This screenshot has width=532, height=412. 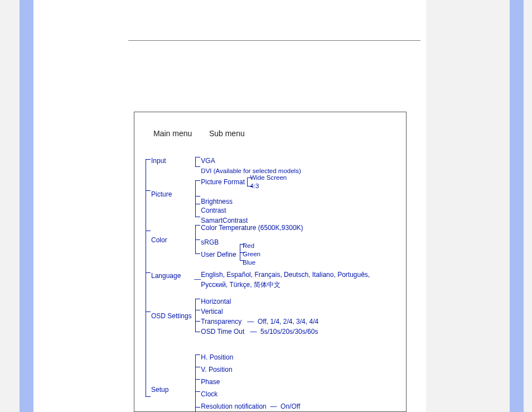 What do you see at coordinates (219, 255) in the screenshot?
I see `color-userdefine: User Define` at bounding box center [219, 255].